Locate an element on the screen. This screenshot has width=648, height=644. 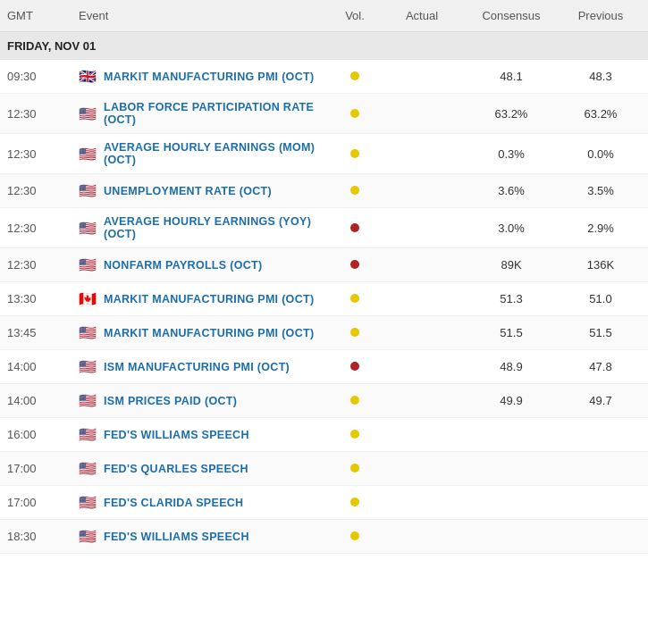
col-header-previous: Previous is located at coordinates (601, 16).